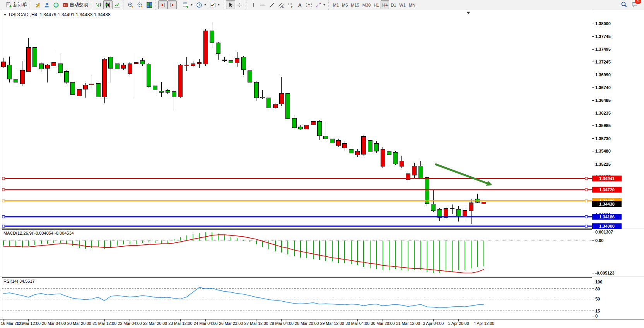  What do you see at coordinates (5, 15) in the screenshot?
I see `chart-collapse-icon: ▼` at bounding box center [5, 15].